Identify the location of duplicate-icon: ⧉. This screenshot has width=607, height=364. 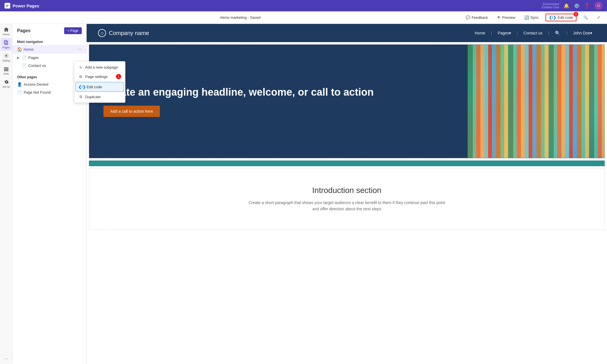
(81, 97).